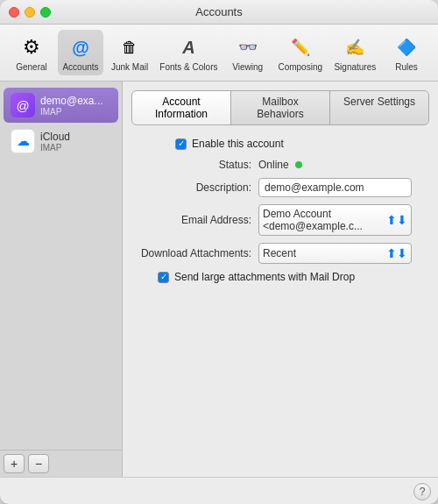 The width and height of the screenshot is (438, 504). What do you see at coordinates (194, 165) in the screenshot?
I see `status-label: Status:` at bounding box center [194, 165].